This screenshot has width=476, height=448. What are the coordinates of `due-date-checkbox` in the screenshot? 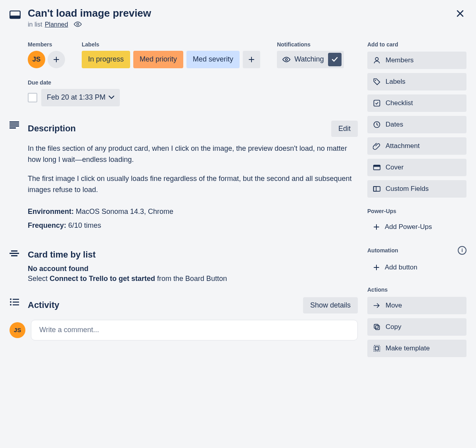 It's located at (33, 98).